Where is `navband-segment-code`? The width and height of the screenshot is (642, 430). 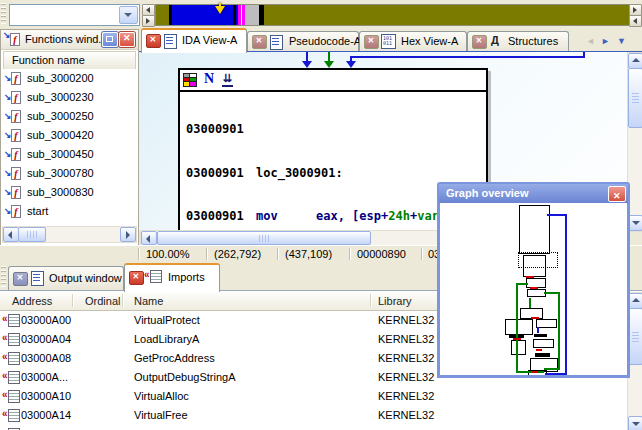 navband-segment-code is located at coordinates (446, 15).